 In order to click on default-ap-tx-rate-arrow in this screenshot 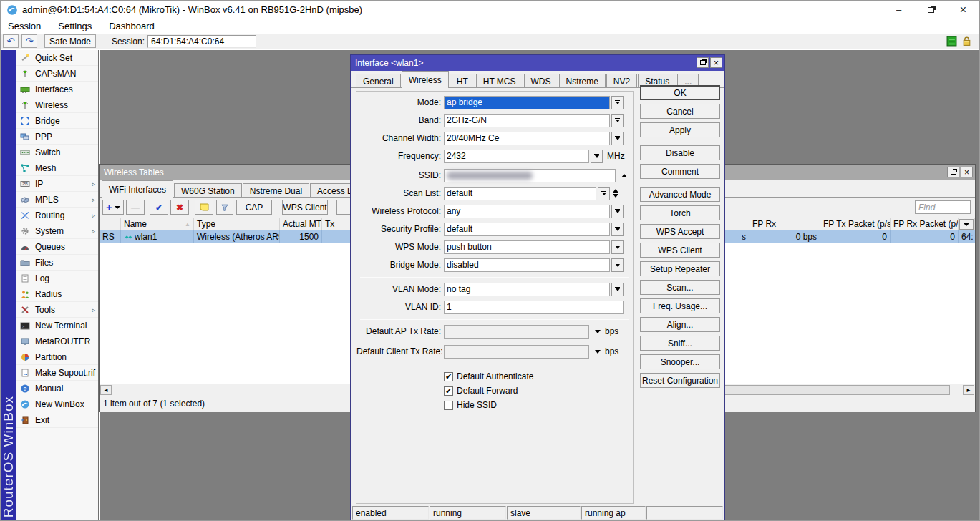, I will do `click(598, 332)`.